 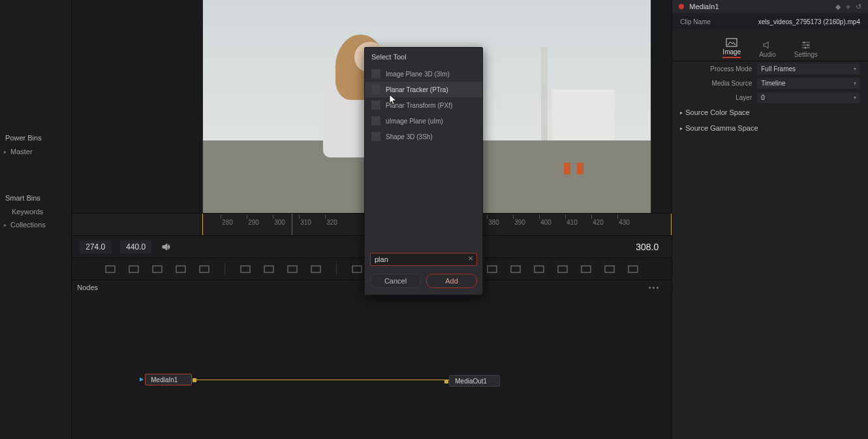 I want to click on smart-bins-header: Smart Bins, so click(x=35, y=198).